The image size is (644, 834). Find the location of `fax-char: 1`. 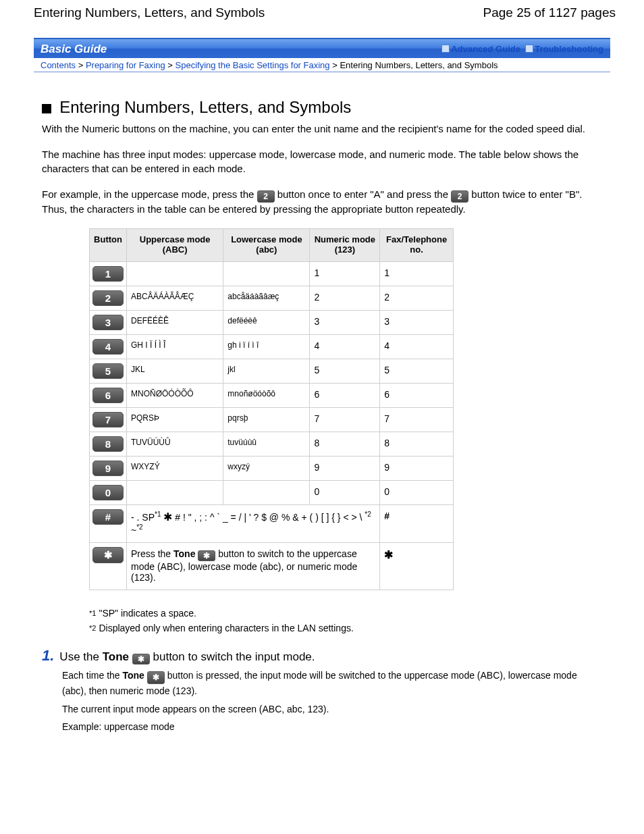

fax-char: 1 is located at coordinates (417, 274).